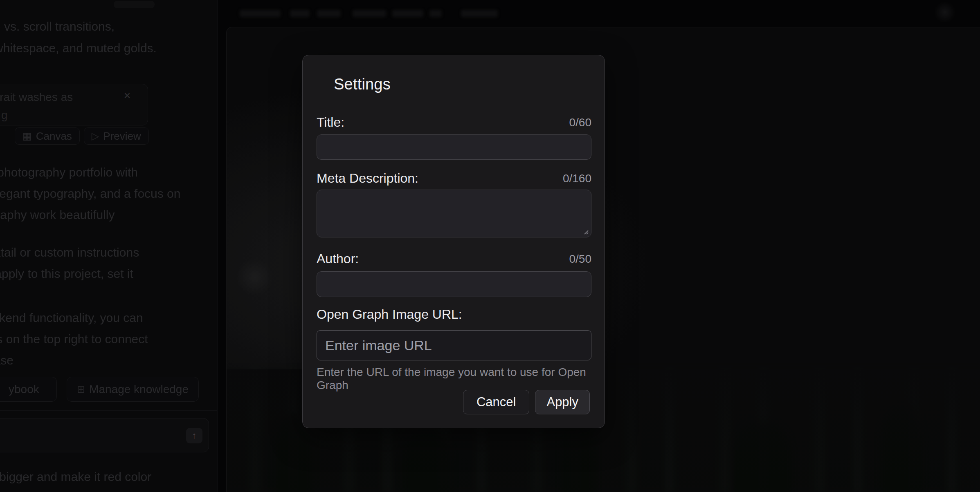  What do you see at coordinates (454, 123) in the screenshot?
I see `title-field-row: Title: 0/60` at bounding box center [454, 123].